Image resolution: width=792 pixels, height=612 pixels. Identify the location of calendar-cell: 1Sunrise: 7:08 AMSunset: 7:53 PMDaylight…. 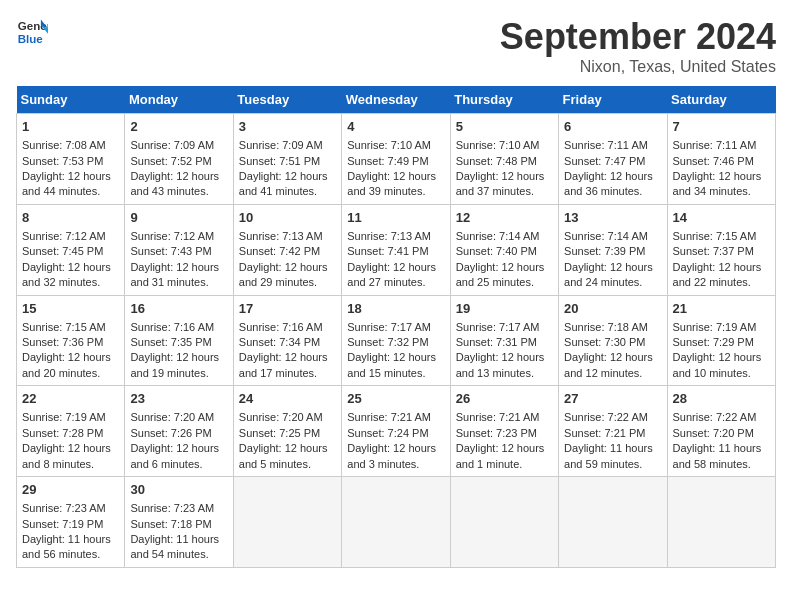
(71, 160).